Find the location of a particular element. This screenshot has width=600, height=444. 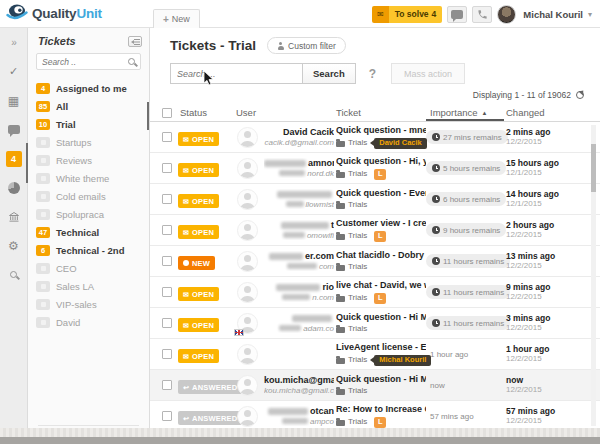

tickets-button: 4 is located at coordinates (14, 158).